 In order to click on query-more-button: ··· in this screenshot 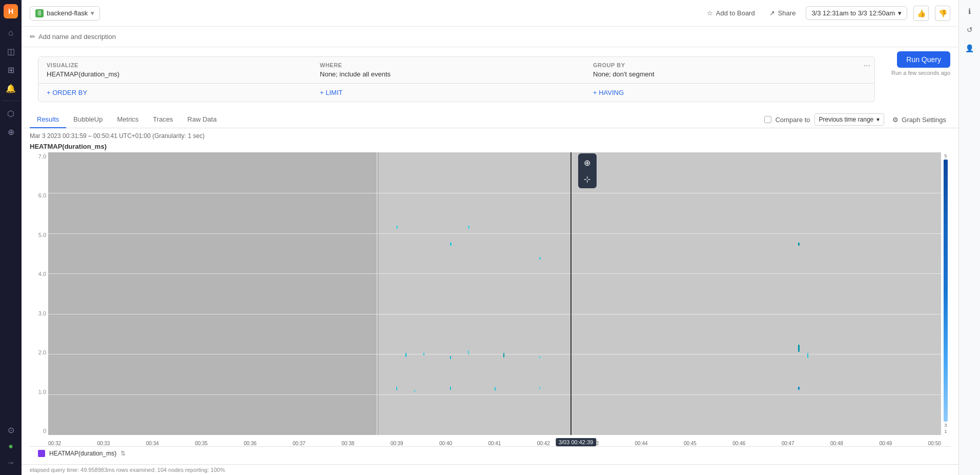, I will do `click(867, 66)`.